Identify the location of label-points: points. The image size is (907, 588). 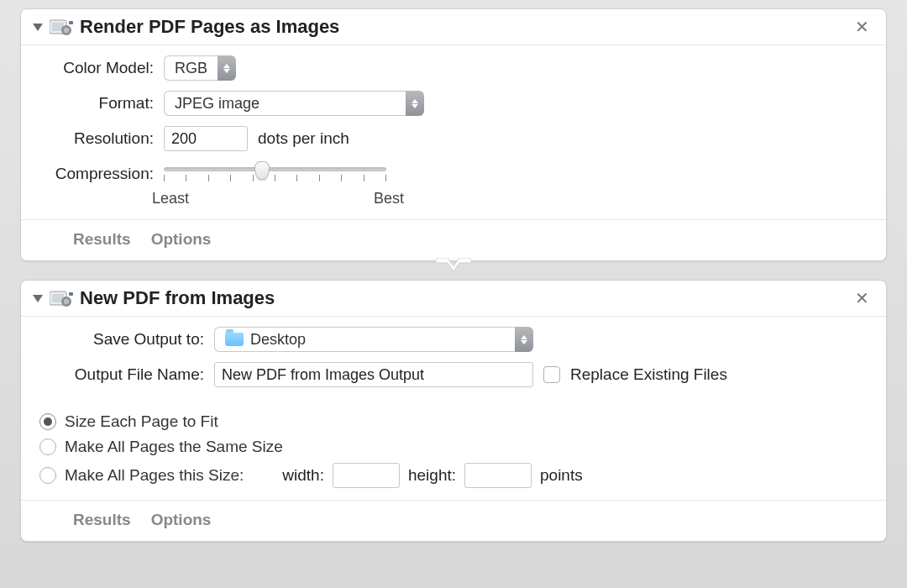
(561, 475).